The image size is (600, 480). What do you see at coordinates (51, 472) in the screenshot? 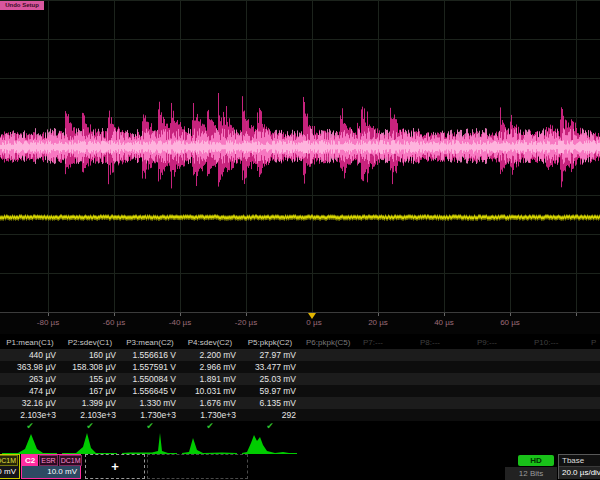
I see `c2-vdiv-value: 10.0 mV` at bounding box center [51, 472].